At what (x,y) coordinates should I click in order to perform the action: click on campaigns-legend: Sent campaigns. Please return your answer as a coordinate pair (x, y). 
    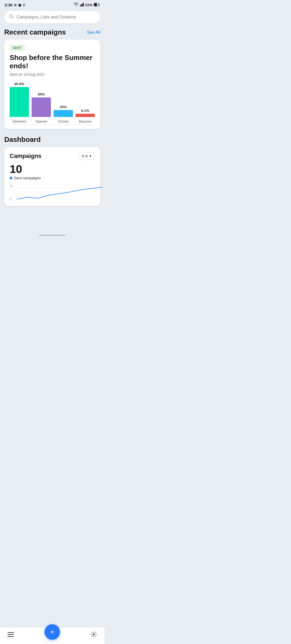
    Looking at the image, I should click on (52, 178).